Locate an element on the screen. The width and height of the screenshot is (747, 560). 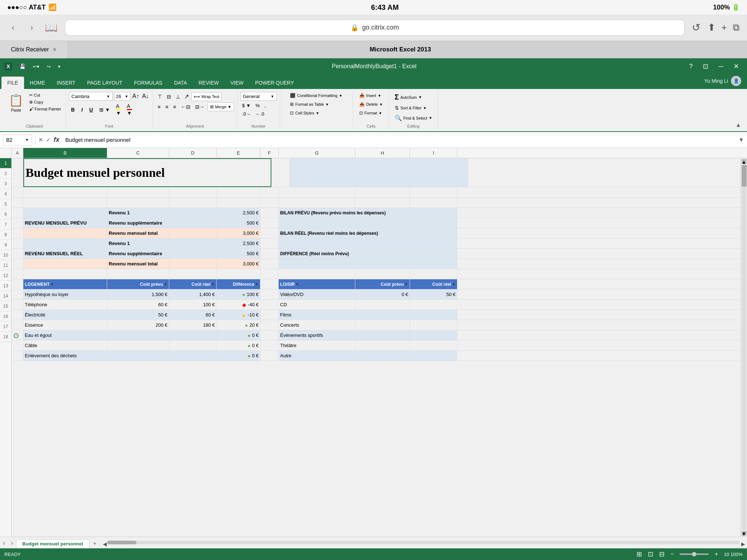
cell-f4 is located at coordinates (270, 213).